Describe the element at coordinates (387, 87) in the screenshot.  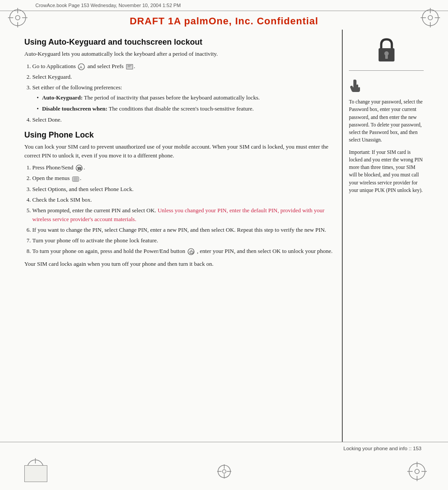
I see `finger-icon-container` at that location.